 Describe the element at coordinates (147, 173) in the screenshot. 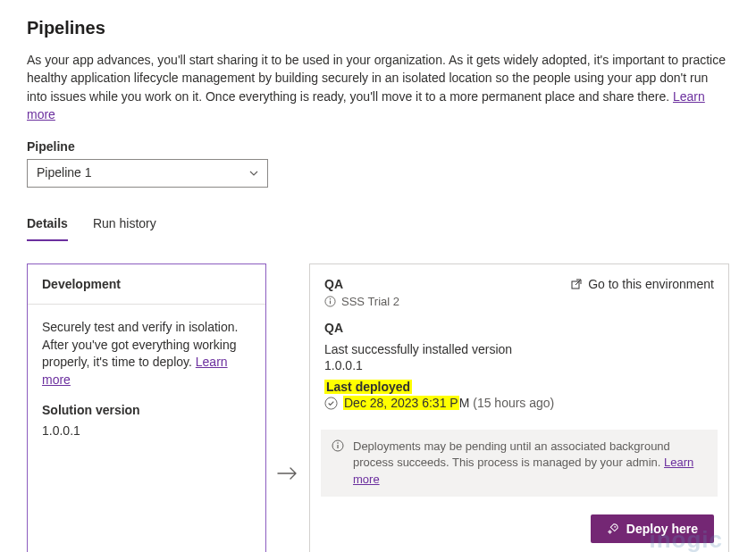

I see `pipeline-select: Pipeline 1` at that location.